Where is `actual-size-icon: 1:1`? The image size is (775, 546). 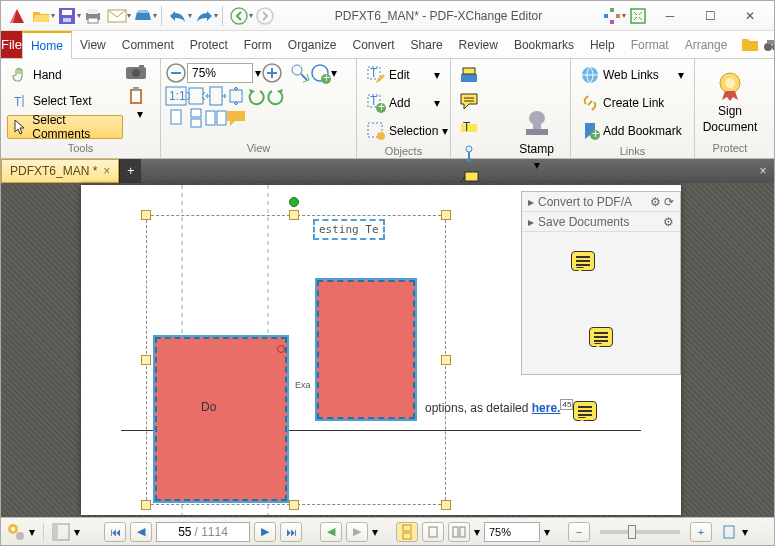 actual-size-icon: 1:1 is located at coordinates (176, 96).